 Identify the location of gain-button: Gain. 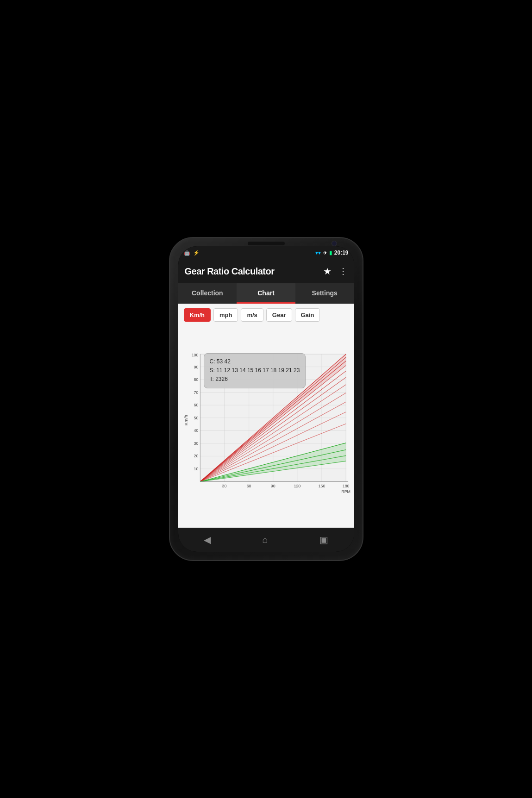
(307, 315).